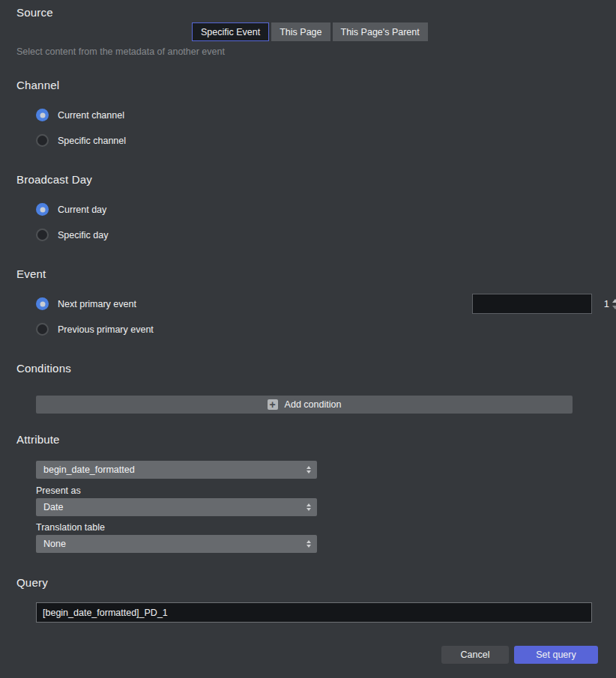 This screenshot has width=616, height=678. I want to click on tab-this-page: This Page, so click(301, 31).